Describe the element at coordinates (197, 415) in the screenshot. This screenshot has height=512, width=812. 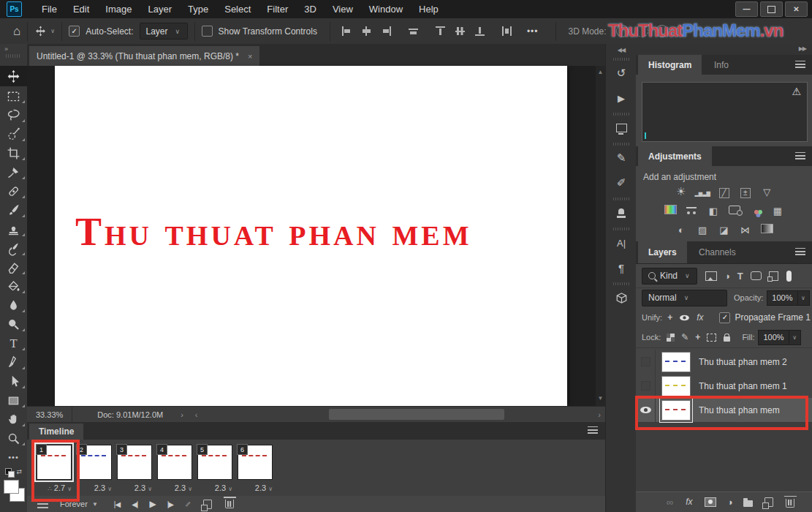
I see `hscroll-left-icon: ‹` at that location.